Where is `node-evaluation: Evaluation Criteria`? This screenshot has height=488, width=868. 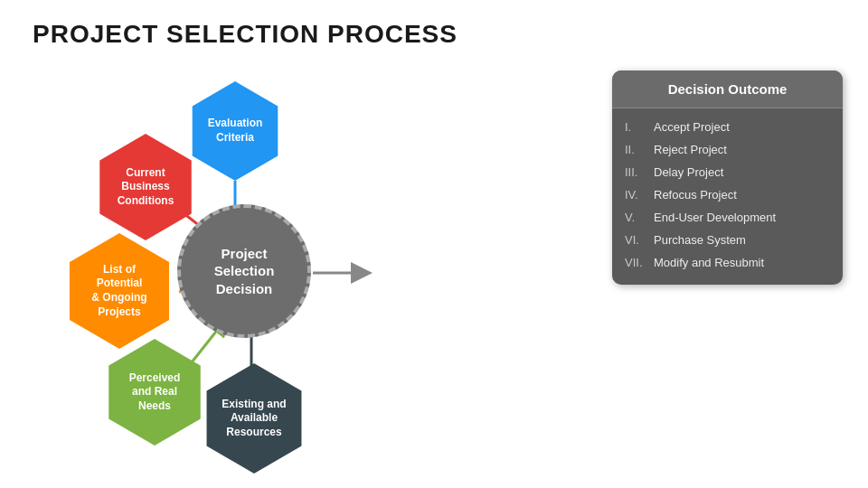 node-evaluation: Evaluation Criteria is located at coordinates (235, 131).